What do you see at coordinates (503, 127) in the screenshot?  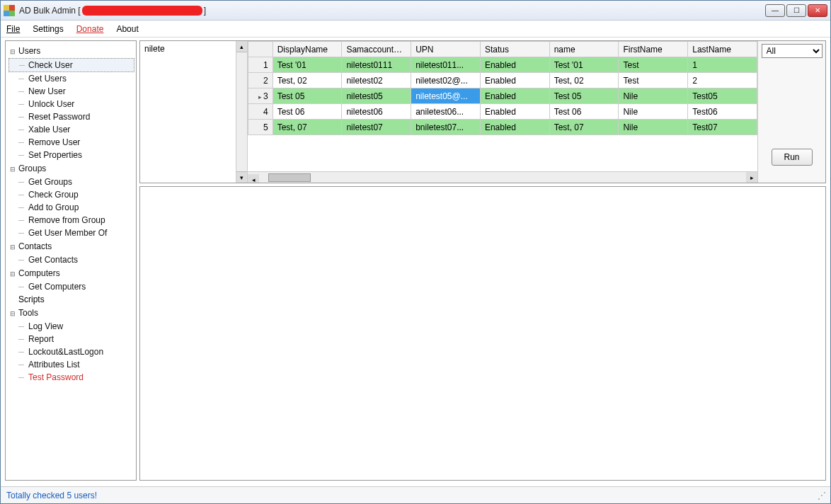 I see `table-row: 5Test, 07niletest07bniletest07...Enabled…` at bounding box center [503, 127].